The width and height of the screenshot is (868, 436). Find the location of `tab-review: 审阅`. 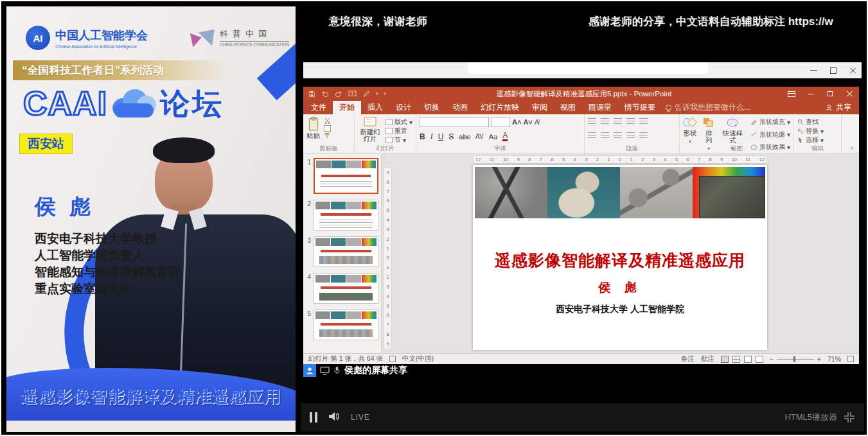

tab-review: 审阅 is located at coordinates (540, 108).